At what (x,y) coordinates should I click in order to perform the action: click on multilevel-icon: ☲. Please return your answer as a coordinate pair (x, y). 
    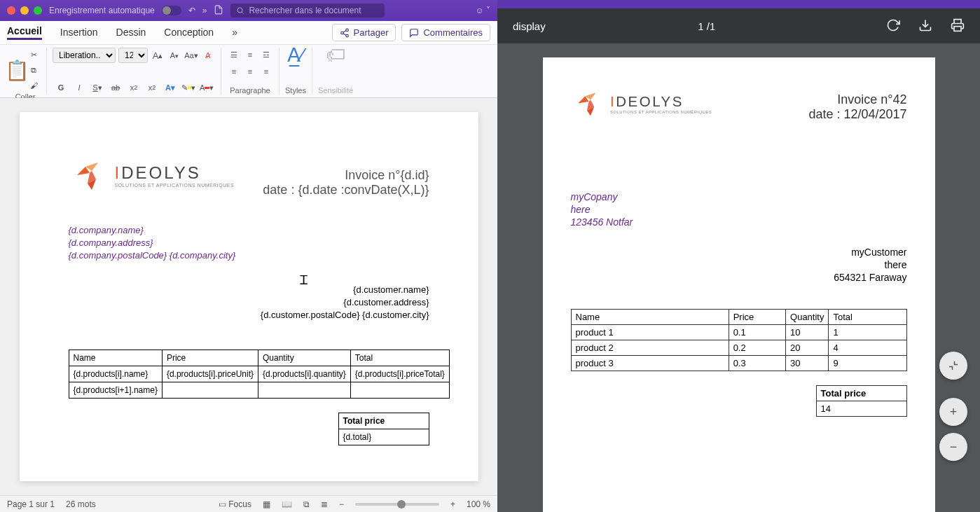
    Looking at the image, I should click on (266, 55).